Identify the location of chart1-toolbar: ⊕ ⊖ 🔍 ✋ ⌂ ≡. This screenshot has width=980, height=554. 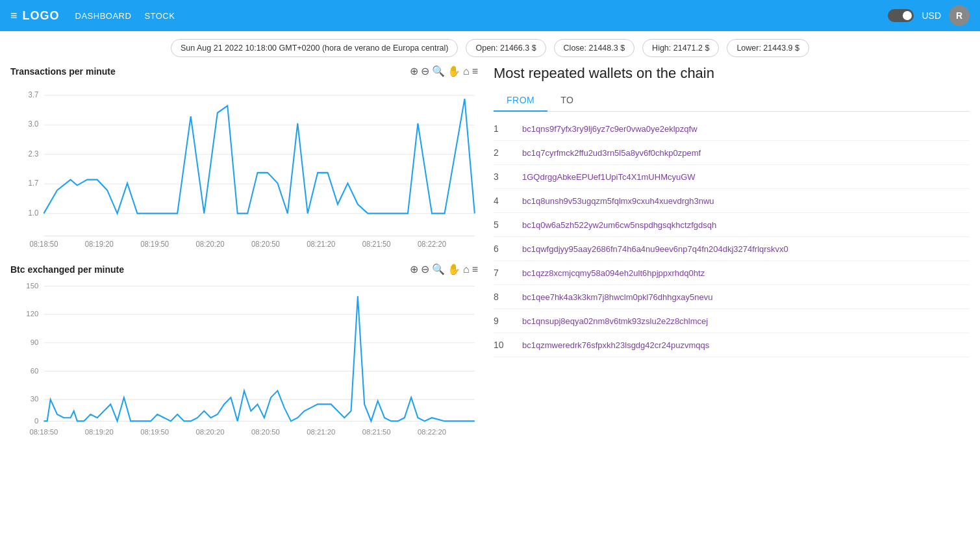
(444, 71).